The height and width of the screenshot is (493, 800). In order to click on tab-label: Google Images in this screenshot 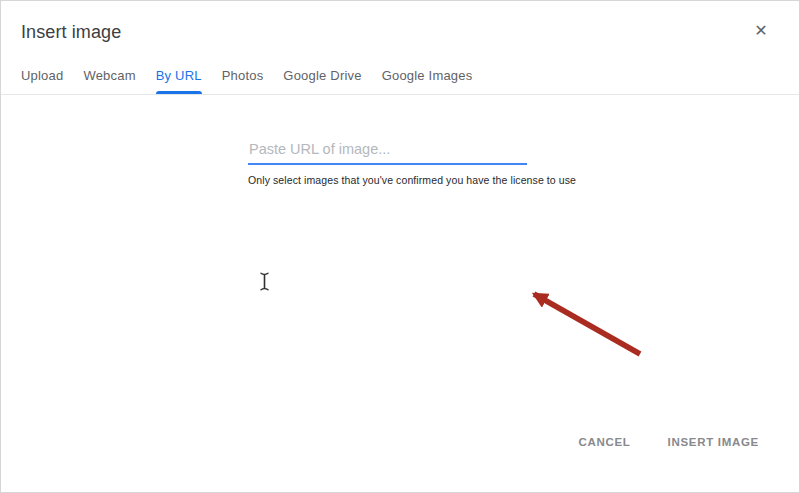, I will do `click(428, 76)`.